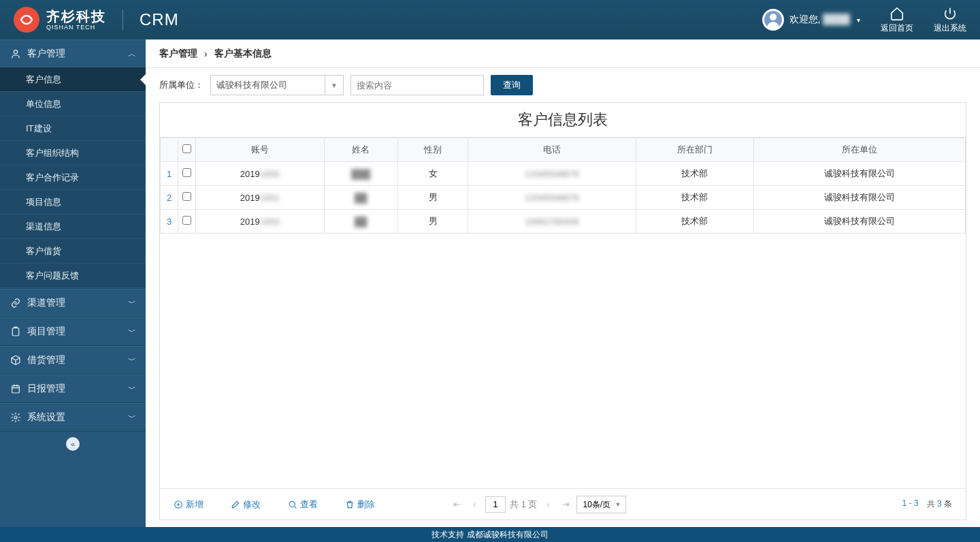  What do you see at coordinates (512, 85) in the screenshot?
I see `query-button: 查询` at bounding box center [512, 85].